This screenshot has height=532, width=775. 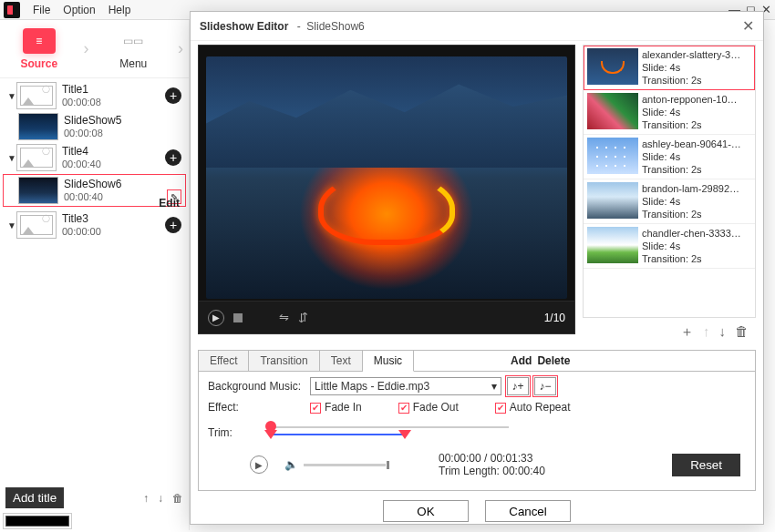 I want to click on close-icon: ✕, so click(x=748, y=26).